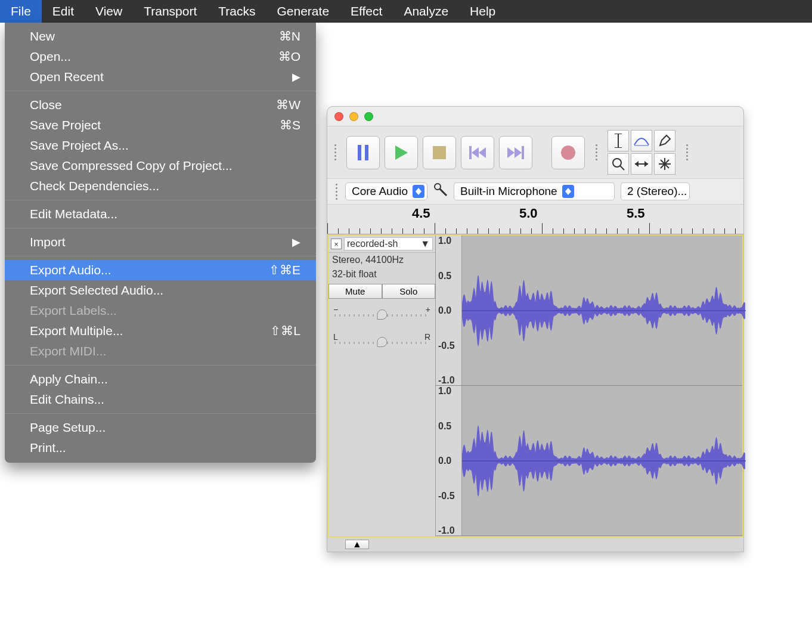 The height and width of the screenshot is (644, 812). I want to click on menu-item: Save Project⌘S, so click(160, 125).